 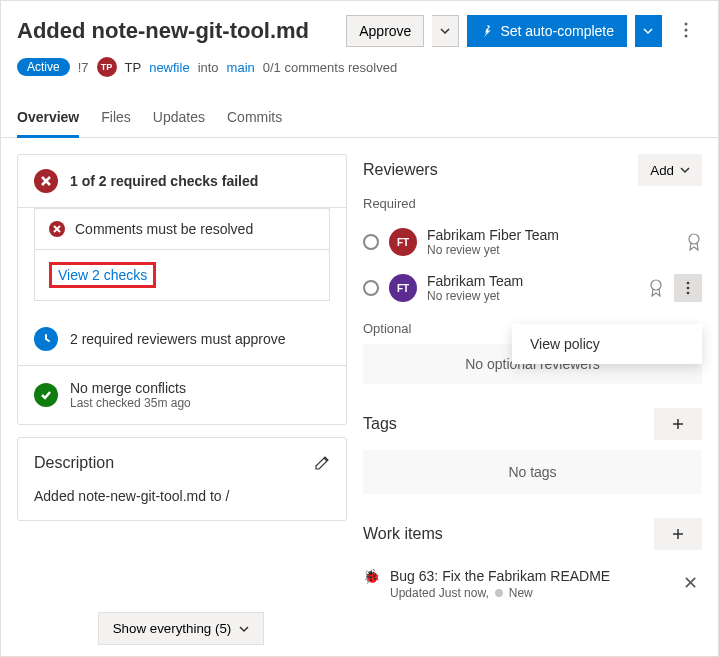 I want to click on reviewer-more-button, so click(x=688, y=288).